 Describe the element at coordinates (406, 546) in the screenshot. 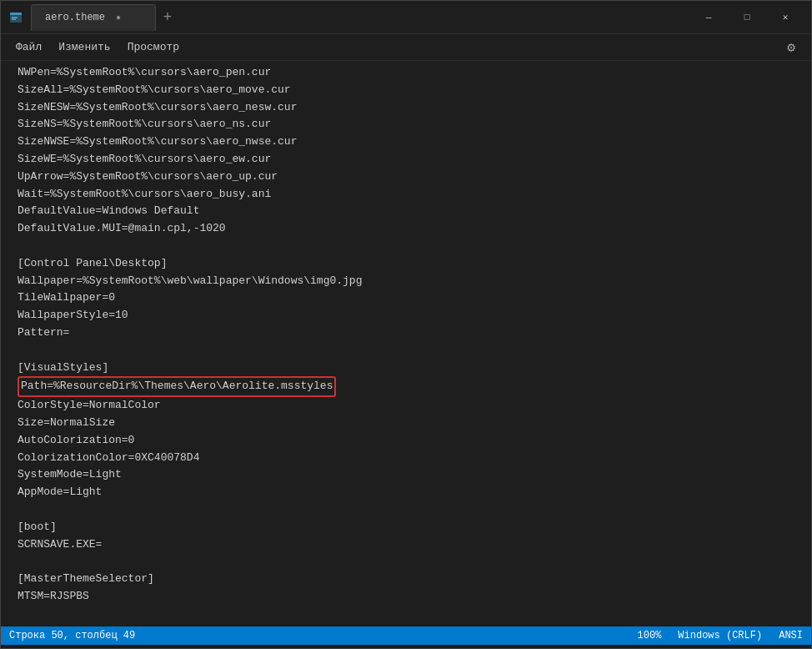

I see `code-line: SCRNSAVE.EXE=` at that location.